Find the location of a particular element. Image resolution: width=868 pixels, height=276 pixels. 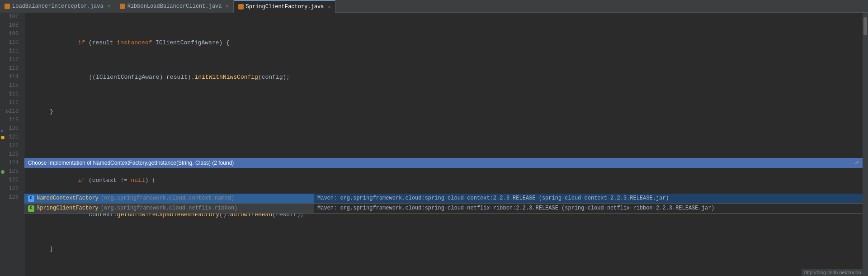

gutter-107: 107 is located at coordinates (11, 17).